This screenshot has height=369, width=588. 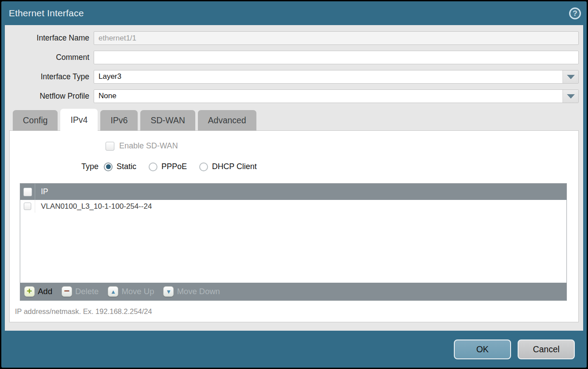 What do you see at coordinates (192, 292) in the screenshot?
I see `move-down-button: ▼ Move Down` at bounding box center [192, 292].